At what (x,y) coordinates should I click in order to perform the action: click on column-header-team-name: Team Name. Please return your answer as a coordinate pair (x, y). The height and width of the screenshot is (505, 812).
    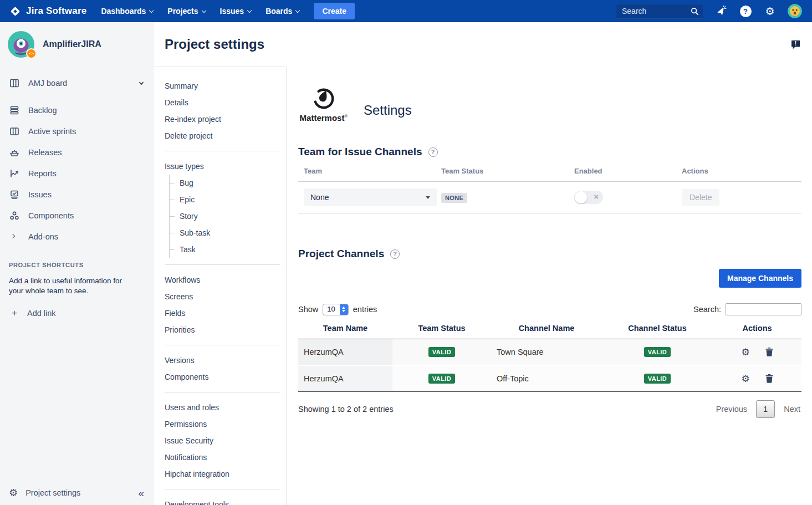
    Looking at the image, I should click on (345, 330).